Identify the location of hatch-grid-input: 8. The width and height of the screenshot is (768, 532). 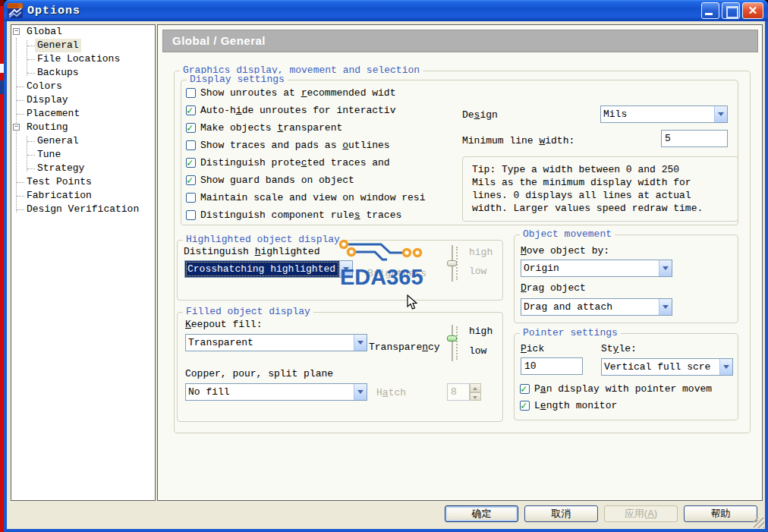
(458, 392).